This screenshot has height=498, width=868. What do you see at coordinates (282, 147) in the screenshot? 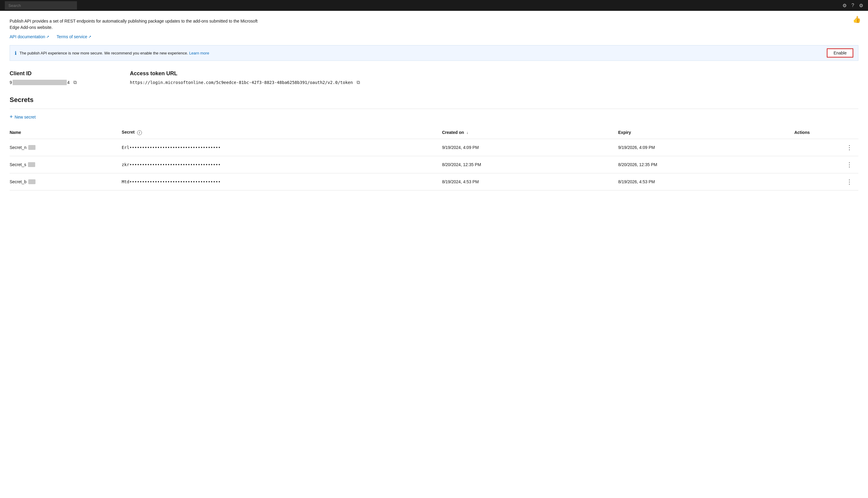
I see `cell-secret-0: Erl••••••••••••••••••••••••••••••••••••` at bounding box center [282, 147].